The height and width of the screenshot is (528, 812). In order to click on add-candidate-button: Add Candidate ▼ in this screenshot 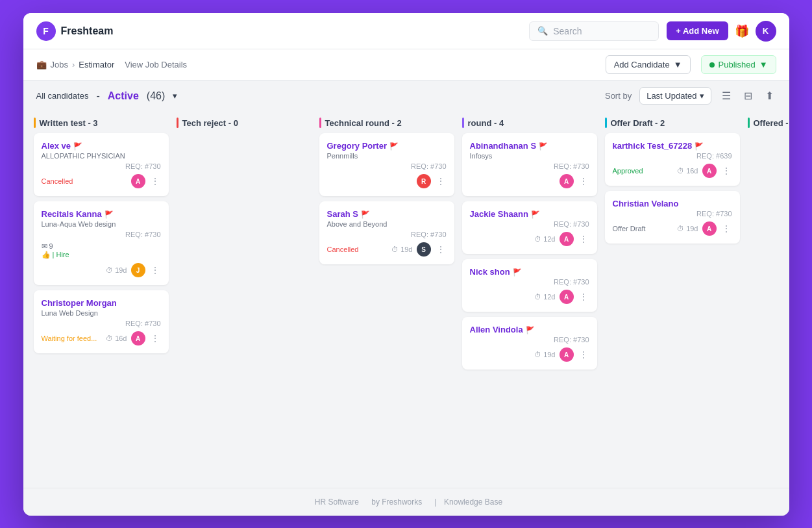, I will do `click(648, 65)`.